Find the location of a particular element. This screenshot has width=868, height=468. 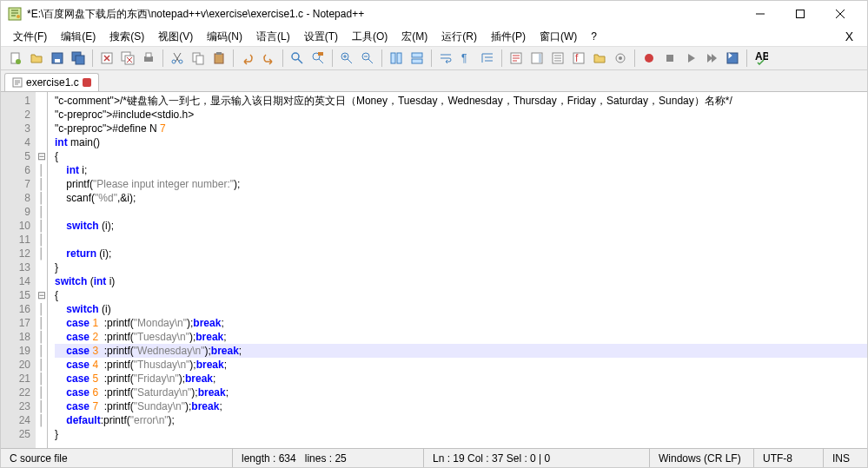

folder-workspace-button is located at coordinates (600, 58).